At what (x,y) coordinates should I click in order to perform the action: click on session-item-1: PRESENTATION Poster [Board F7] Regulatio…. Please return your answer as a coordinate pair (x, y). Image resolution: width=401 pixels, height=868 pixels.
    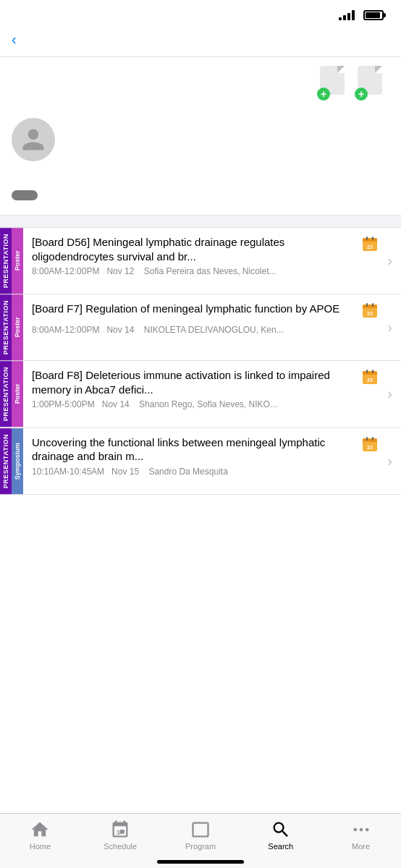
    Looking at the image, I should click on (200, 328).